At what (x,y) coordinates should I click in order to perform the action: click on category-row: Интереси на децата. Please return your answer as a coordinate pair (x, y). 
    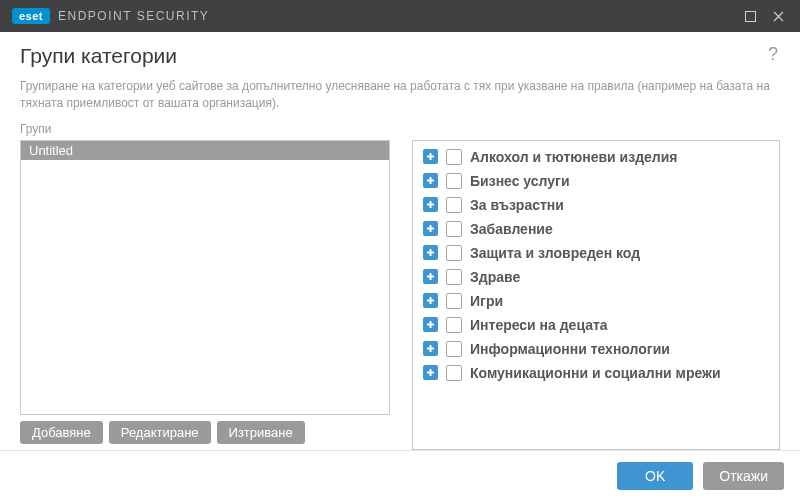
    Looking at the image, I should click on (599, 325).